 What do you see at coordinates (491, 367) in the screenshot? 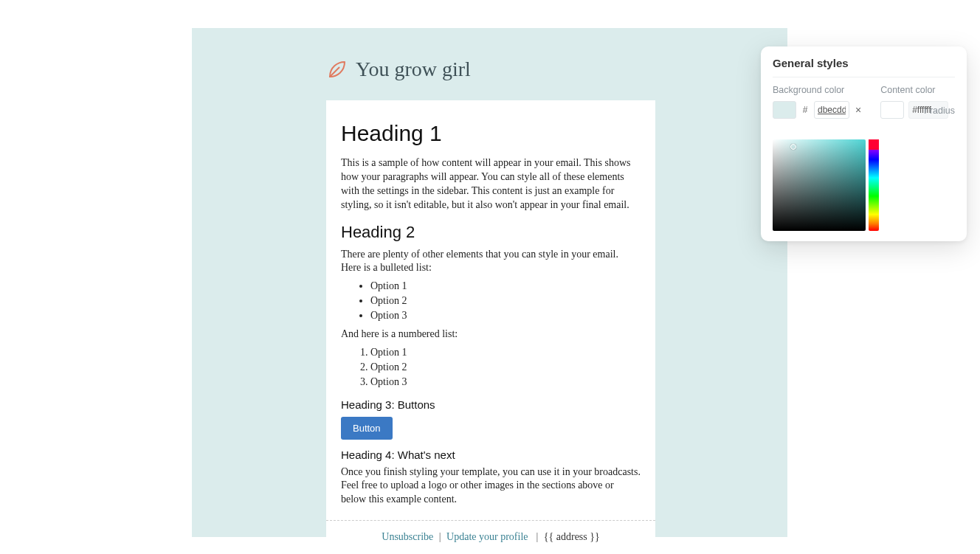
I see `numbered-list: Option 1 Option 2 Option 3` at bounding box center [491, 367].